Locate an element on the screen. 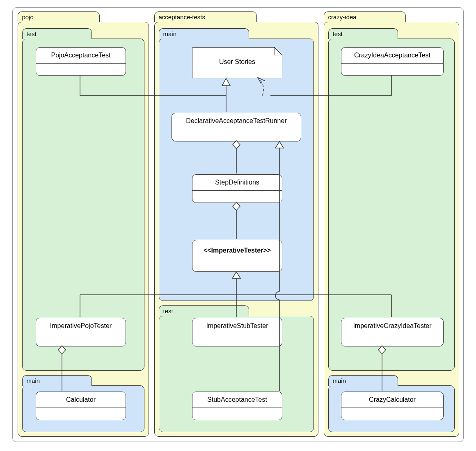 The height and width of the screenshot is (451, 476). class-title: StepDefinitions is located at coordinates (237, 183).